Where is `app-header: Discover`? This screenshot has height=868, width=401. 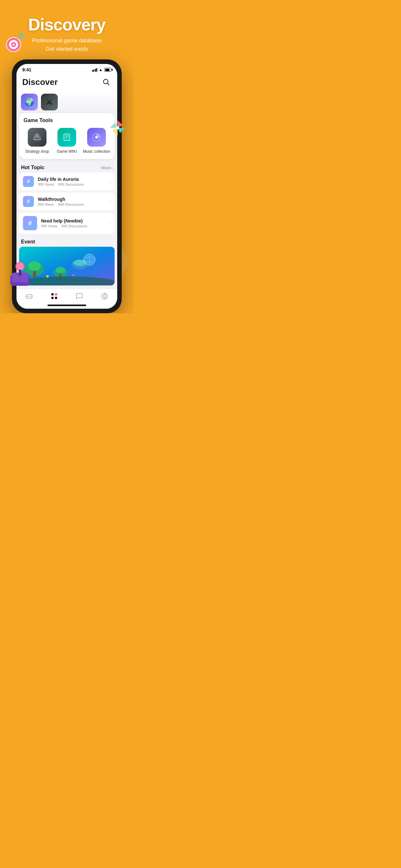 app-header: Discover is located at coordinates (67, 83).